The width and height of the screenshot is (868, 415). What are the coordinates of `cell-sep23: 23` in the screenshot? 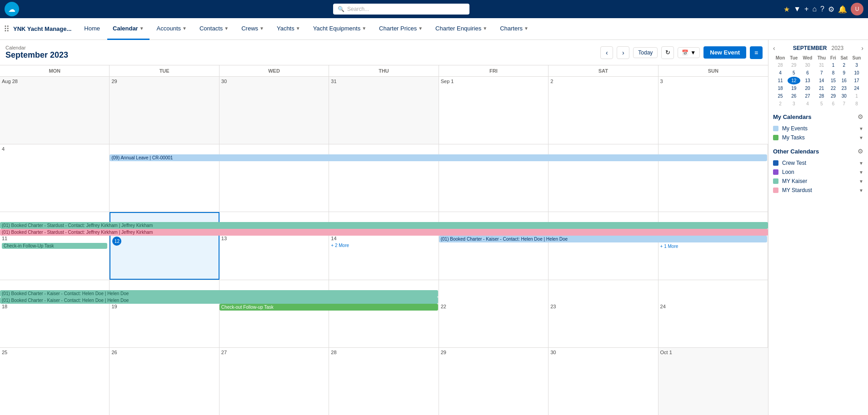 It's located at (604, 314).